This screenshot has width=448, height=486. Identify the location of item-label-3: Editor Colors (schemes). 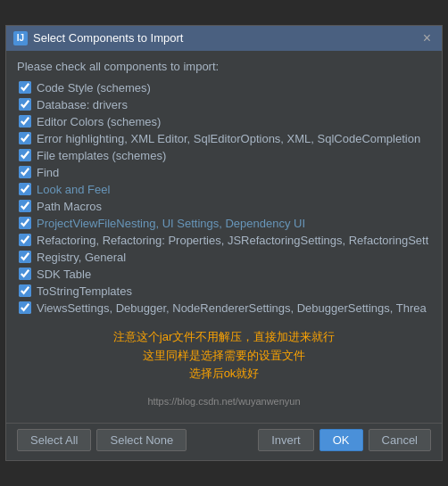
(98, 121).